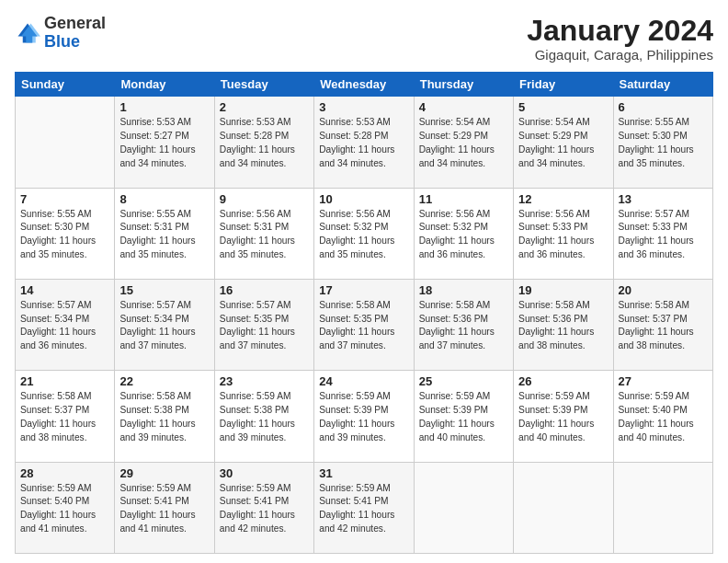 This screenshot has width=728, height=563. Describe the element at coordinates (64, 199) in the screenshot. I see `day-number: 7` at that location.